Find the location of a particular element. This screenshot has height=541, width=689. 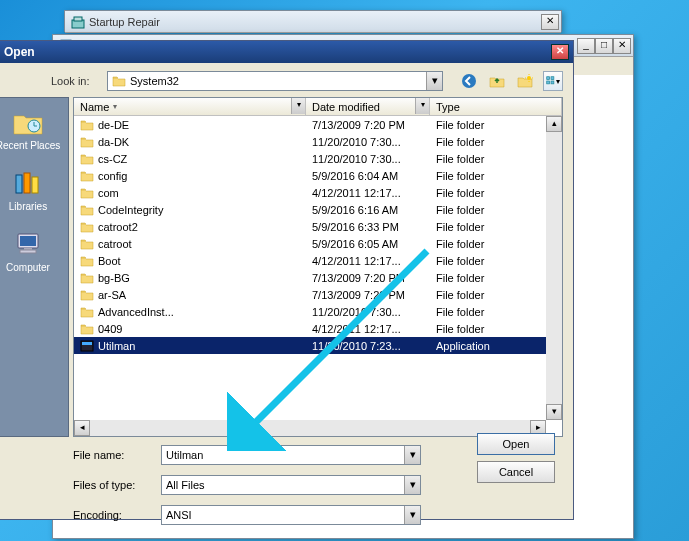

application-icon is located at coordinates (87, 346).